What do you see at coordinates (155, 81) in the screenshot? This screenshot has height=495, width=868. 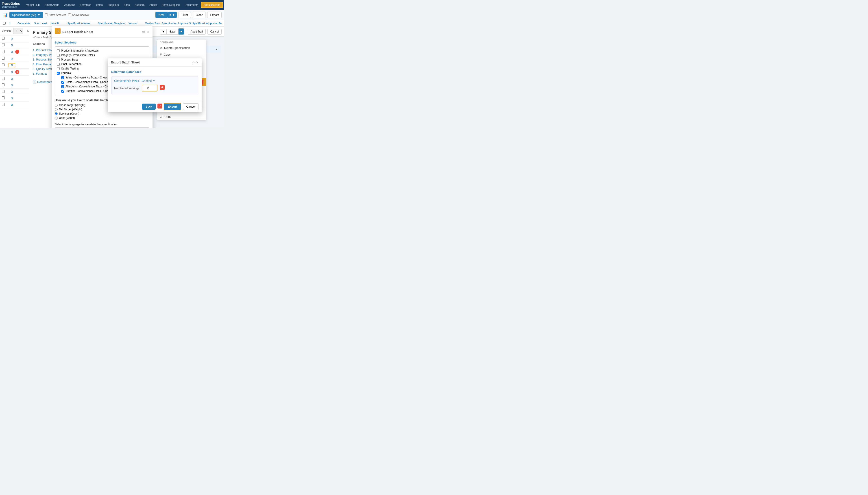 I see `item-dropdown: Convenience Pizza - Cheese ▾` at bounding box center [155, 81].